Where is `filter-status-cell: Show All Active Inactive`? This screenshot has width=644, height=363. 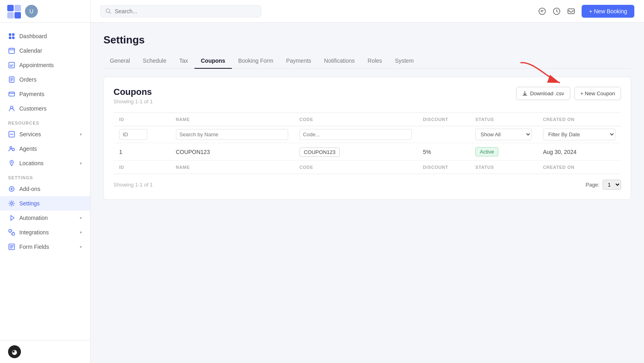 filter-status-cell: Show All Active Inactive is located at coordinates (504, 135).